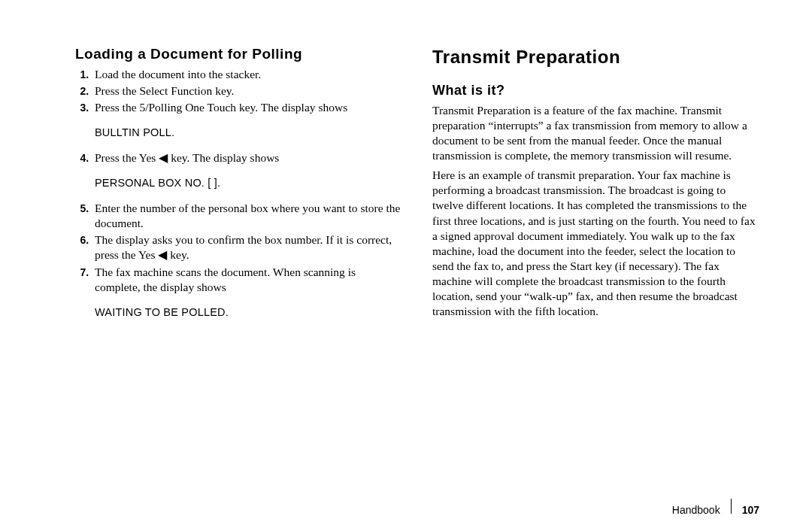  I want to click on right-paragraph-2: Here is an example of transmit preparati…, so click(595, 244).